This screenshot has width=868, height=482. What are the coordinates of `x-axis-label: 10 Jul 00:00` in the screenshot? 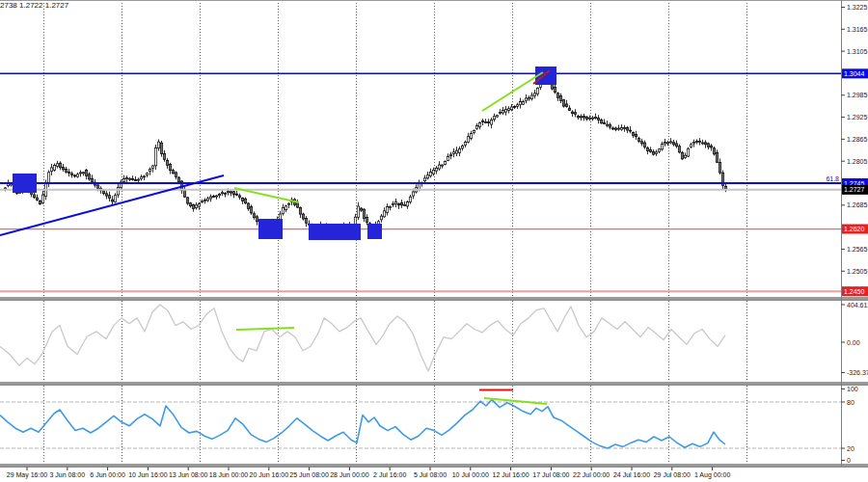 It's located at (471, 474).